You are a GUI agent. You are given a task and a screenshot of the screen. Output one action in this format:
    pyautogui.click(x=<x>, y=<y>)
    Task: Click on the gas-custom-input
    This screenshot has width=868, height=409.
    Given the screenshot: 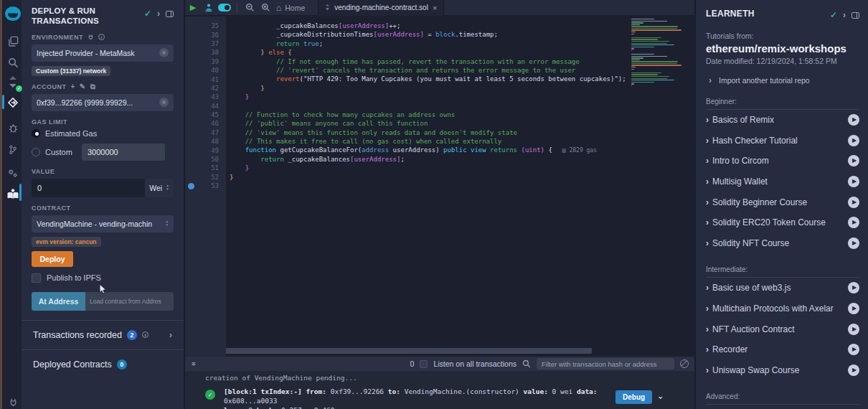 What is the action you would take?
    pyautogui.click(x=123, y=152)
    